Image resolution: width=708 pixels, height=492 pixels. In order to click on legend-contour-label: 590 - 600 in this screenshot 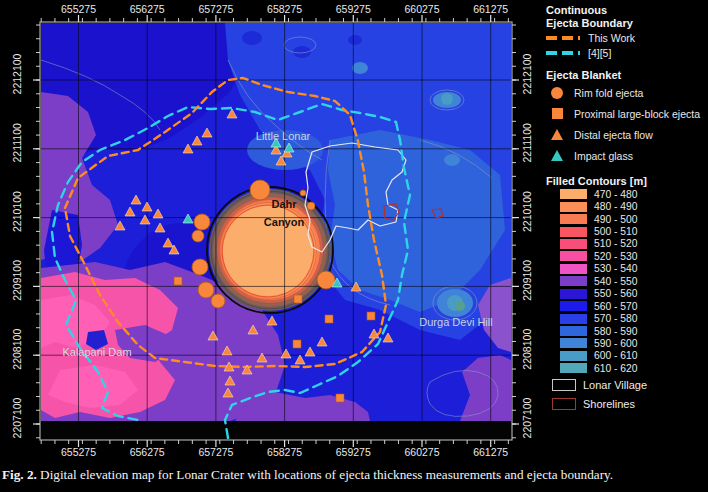, I will do `click(616, 344)`.